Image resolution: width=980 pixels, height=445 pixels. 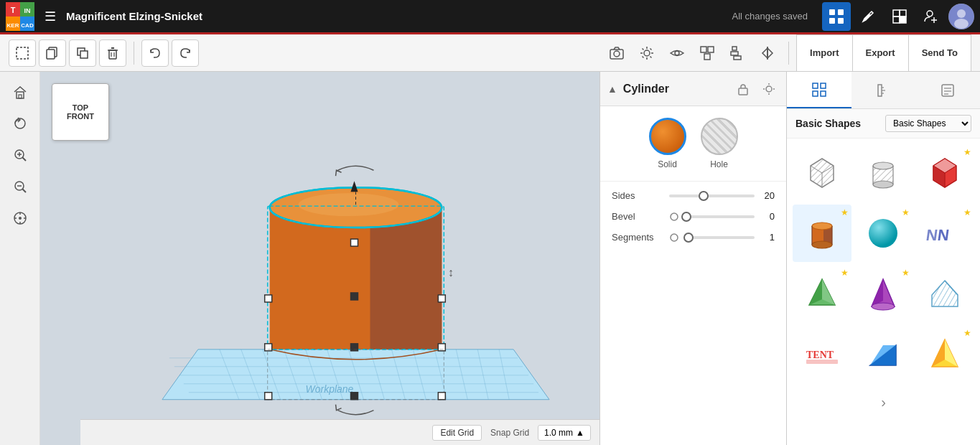 I want to click on edit-grid-button: Edit Grid, so click(x=457, y=433).